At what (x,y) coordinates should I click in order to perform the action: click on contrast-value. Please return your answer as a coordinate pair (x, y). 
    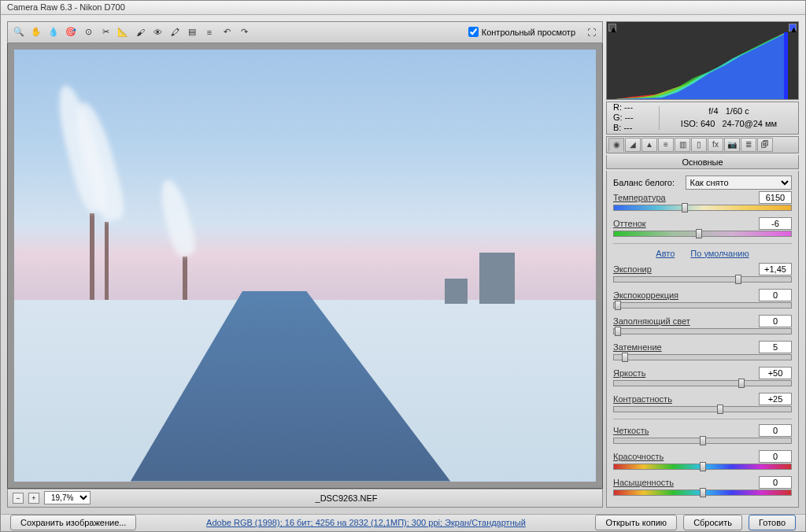
    Looking at the image, I should click on (775, 399).